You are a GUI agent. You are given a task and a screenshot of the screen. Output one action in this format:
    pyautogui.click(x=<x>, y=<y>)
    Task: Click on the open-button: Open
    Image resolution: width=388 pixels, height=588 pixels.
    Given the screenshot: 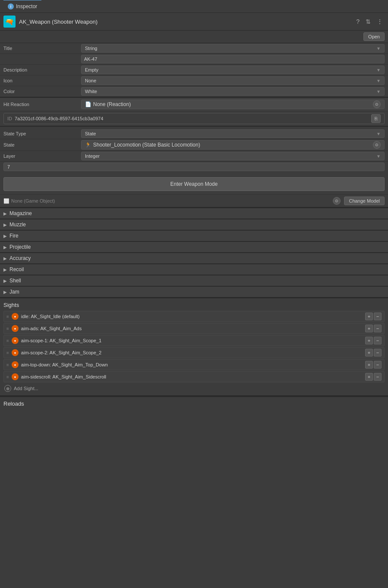 What is the action you would take?
    pyautogui.click(x=374, y=37)
    